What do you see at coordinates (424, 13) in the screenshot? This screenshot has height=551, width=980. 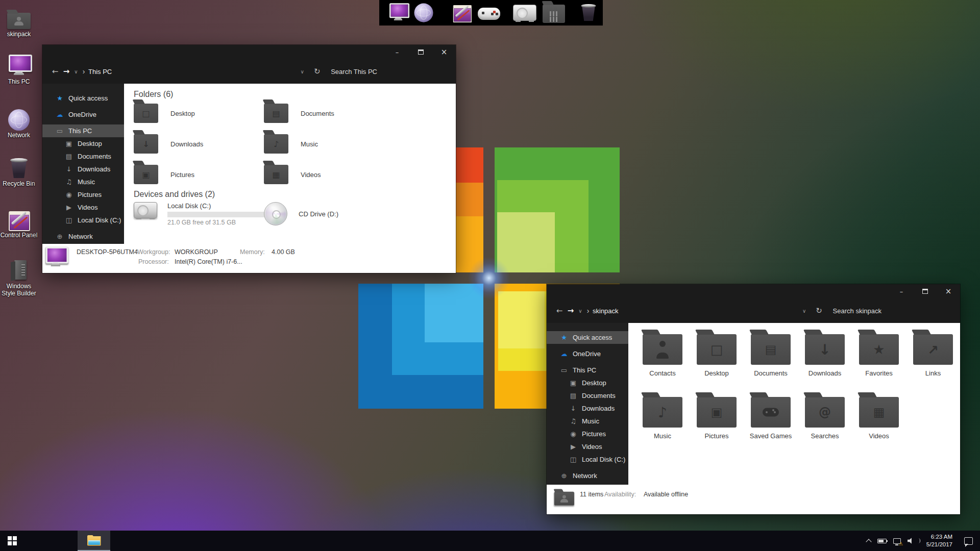 I see `network-dock-icon` at bounding box center [424, 13].